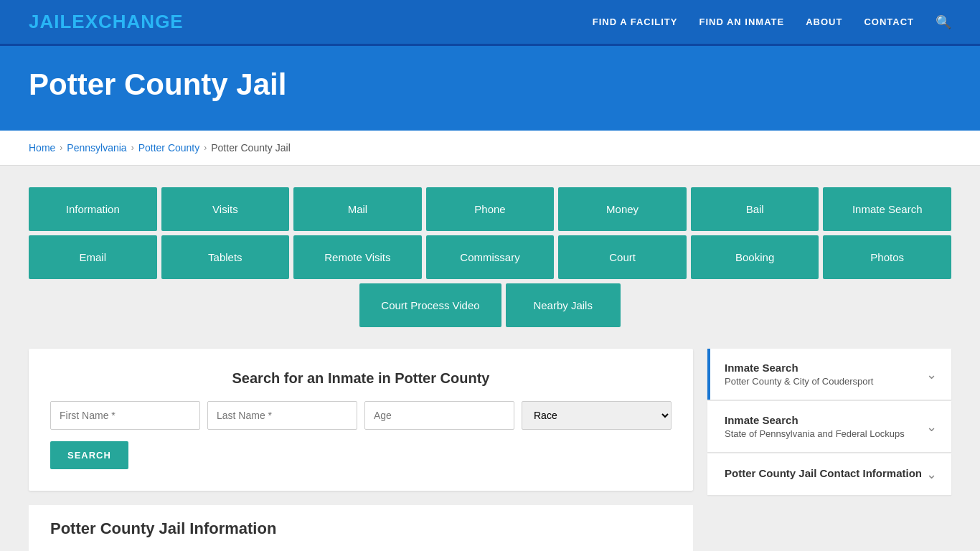 This screenshot has width=980, height=551. Describe the element at coordinates (887, 257) in the screenshot. I see `btn-photos: Photos` at that location.